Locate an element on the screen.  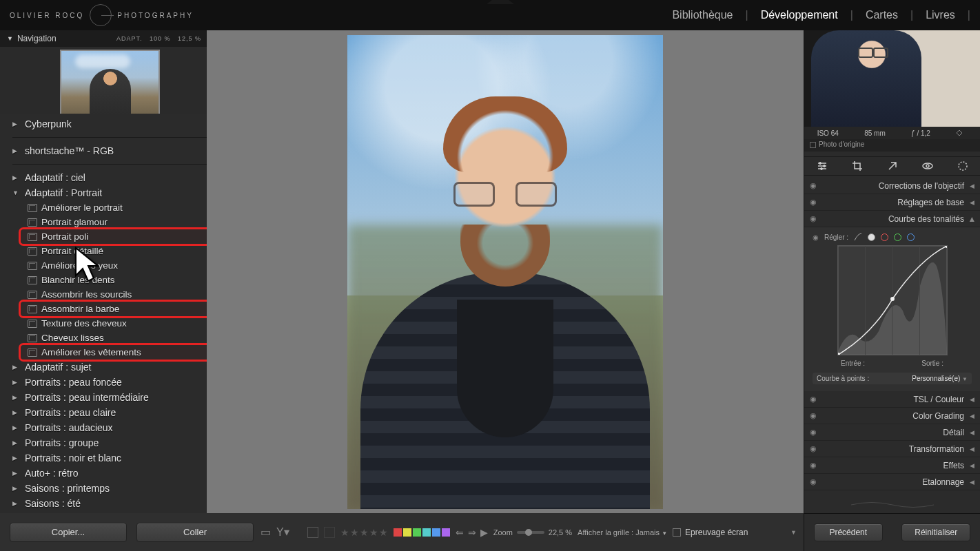
tone-curve-body: ◉ Régler : is located at coordinates (892, 309).